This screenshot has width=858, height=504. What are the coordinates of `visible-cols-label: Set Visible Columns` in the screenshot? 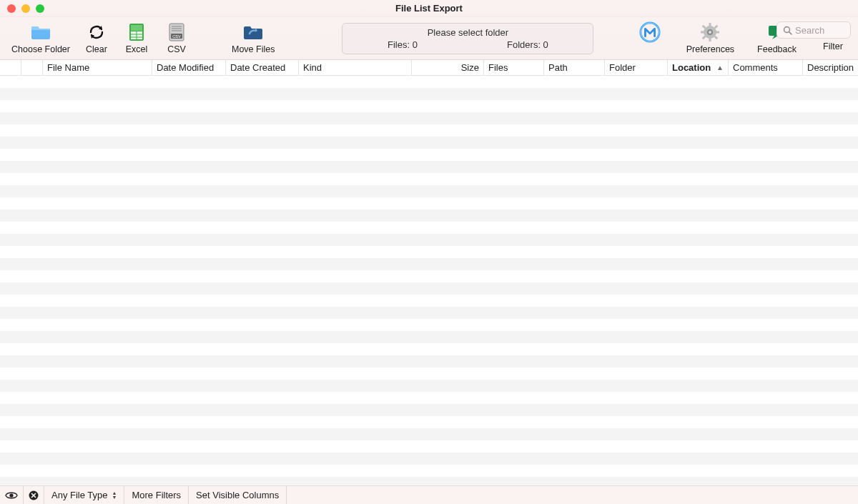 It's located at (237, 495).